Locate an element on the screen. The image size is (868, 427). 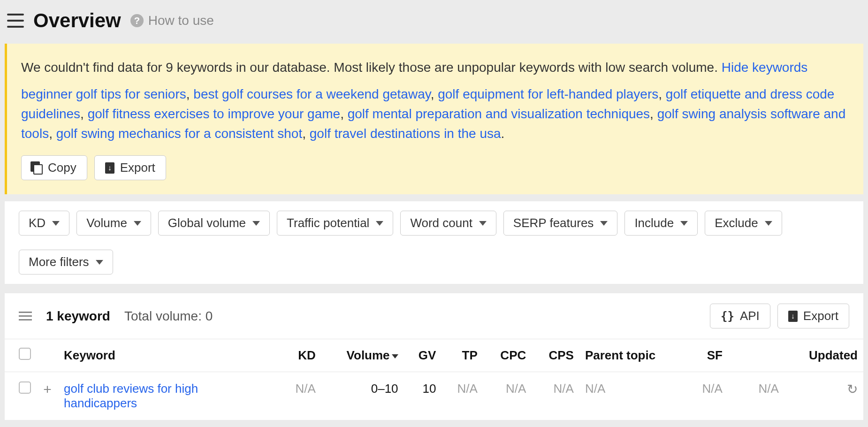
refresh-icon: ↻ is located at coordinates (852, 389).